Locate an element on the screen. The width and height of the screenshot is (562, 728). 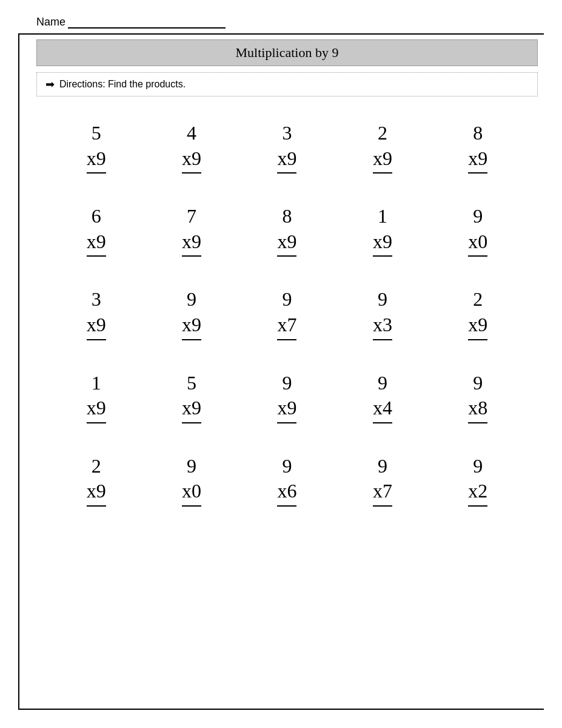
number-bottom: x4 is located at coordinates (383, 410).